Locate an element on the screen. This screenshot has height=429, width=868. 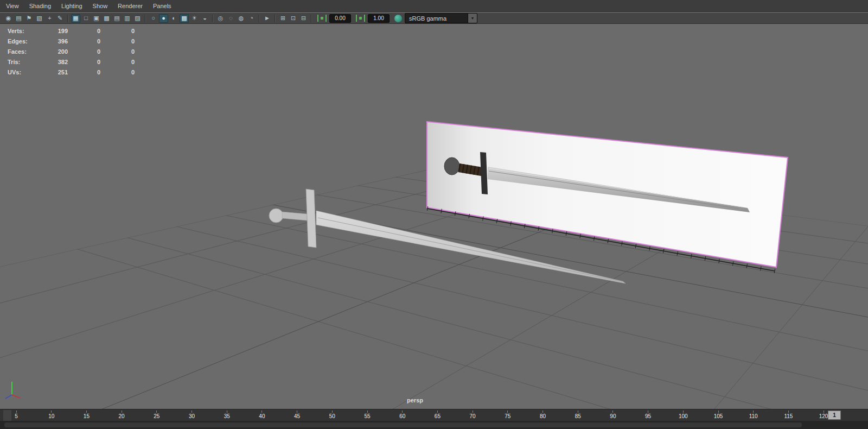
depth-of-field-icon: ◔ is located at coordinates (252, 18).